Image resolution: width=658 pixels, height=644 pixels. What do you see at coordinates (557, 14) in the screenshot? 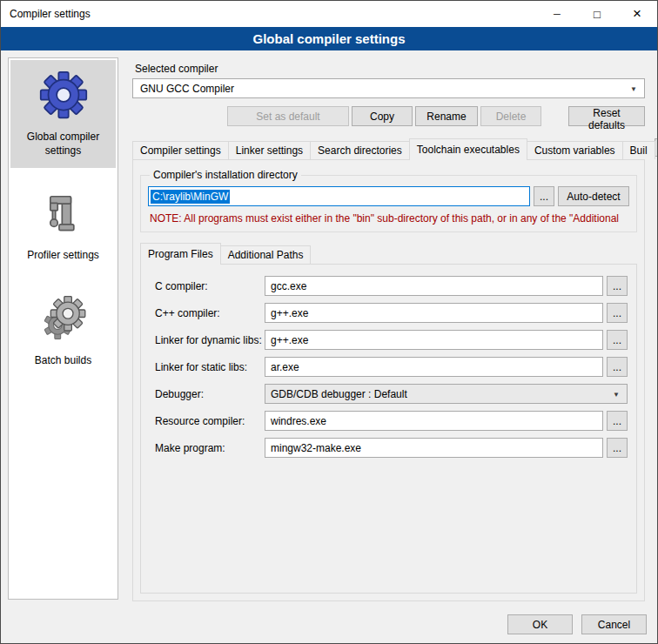
I see `minimize-button: ─` at bounding box center [557, 14].